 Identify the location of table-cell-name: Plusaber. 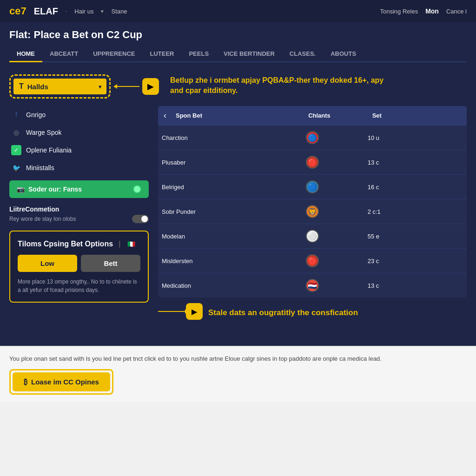
(209, 163).